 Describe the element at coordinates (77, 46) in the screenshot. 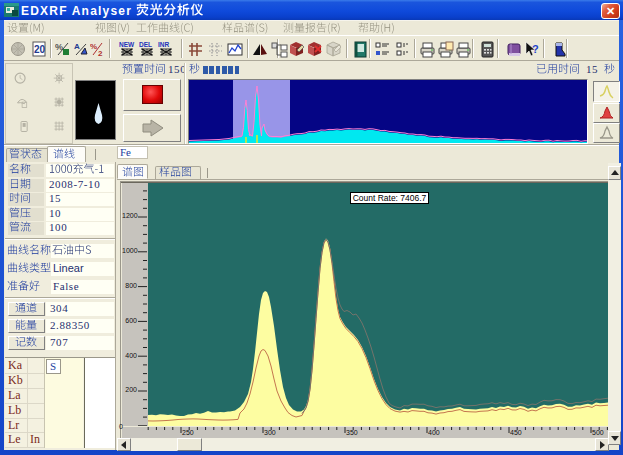

I see `svg-text: A` at that location.